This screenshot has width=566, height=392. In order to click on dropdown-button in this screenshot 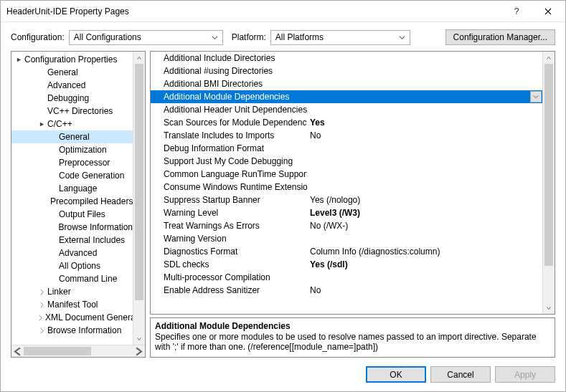, I will do `click(536, 97)`.